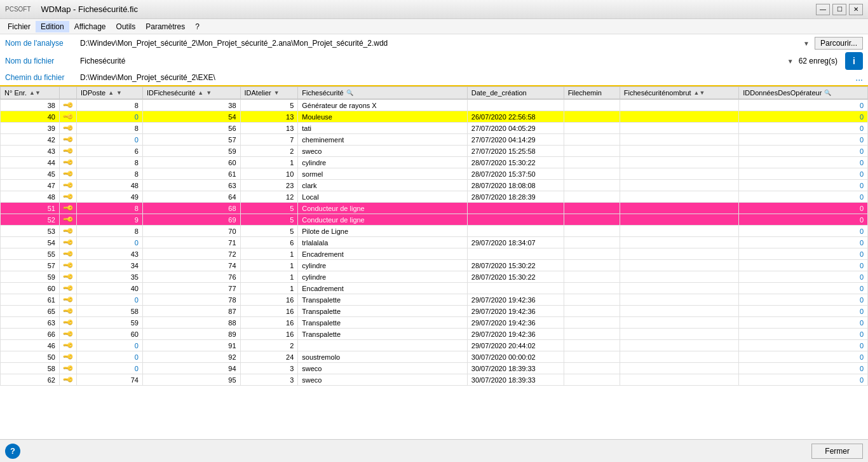  I want to click on col-filechemin: Filechemin, so click(592, 93).